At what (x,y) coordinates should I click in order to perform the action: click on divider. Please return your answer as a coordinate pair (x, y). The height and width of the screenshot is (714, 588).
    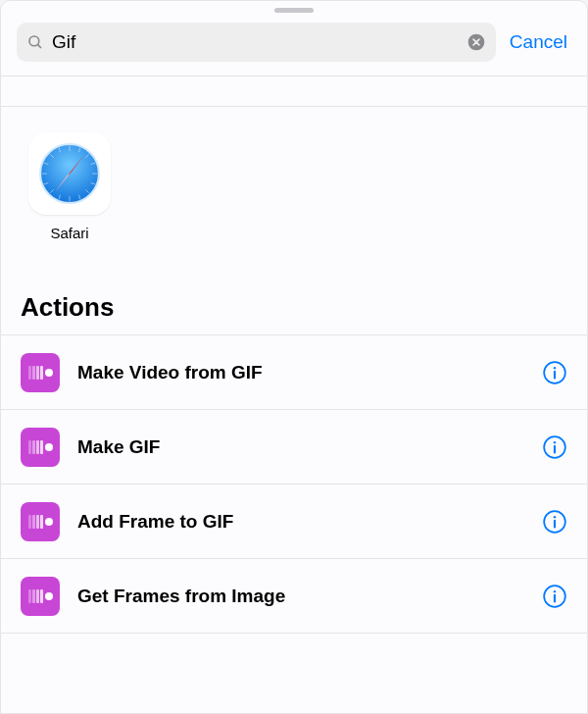
    Looking at the image, I should click on (294, 76).